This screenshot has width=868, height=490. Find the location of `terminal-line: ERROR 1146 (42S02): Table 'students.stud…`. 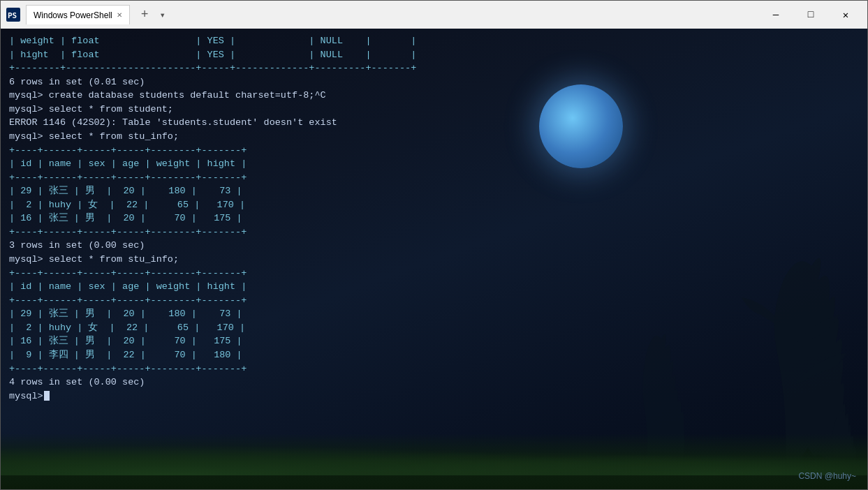

terminal-line: ERROR 1146 (42S02): Table 'students.stud… is located at coordinates (434, 123).